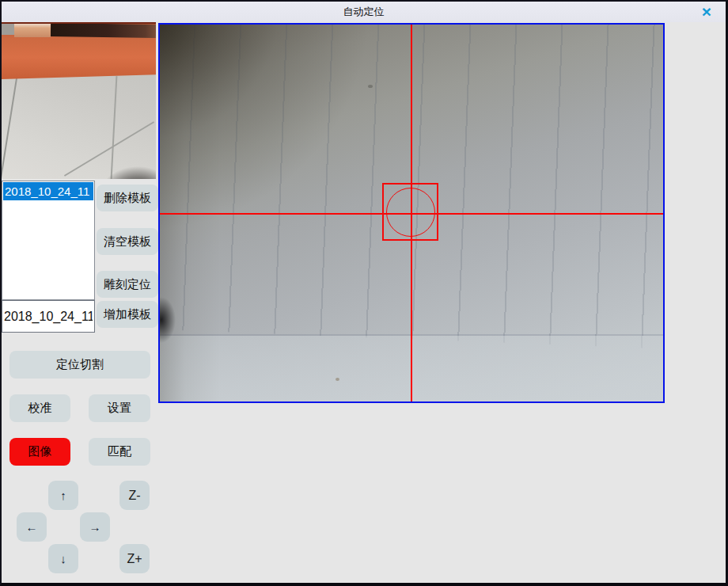  Describe the element at coordinates (63, 496) in the screenshot. I see `jog-up-button: ↑` at that location.